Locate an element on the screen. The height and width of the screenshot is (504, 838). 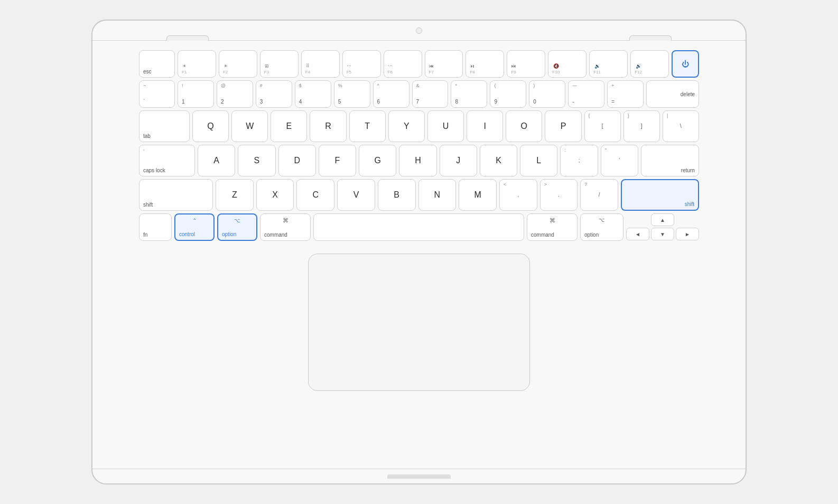
control-key: ⌃ control is located at coordinates (194, 227).